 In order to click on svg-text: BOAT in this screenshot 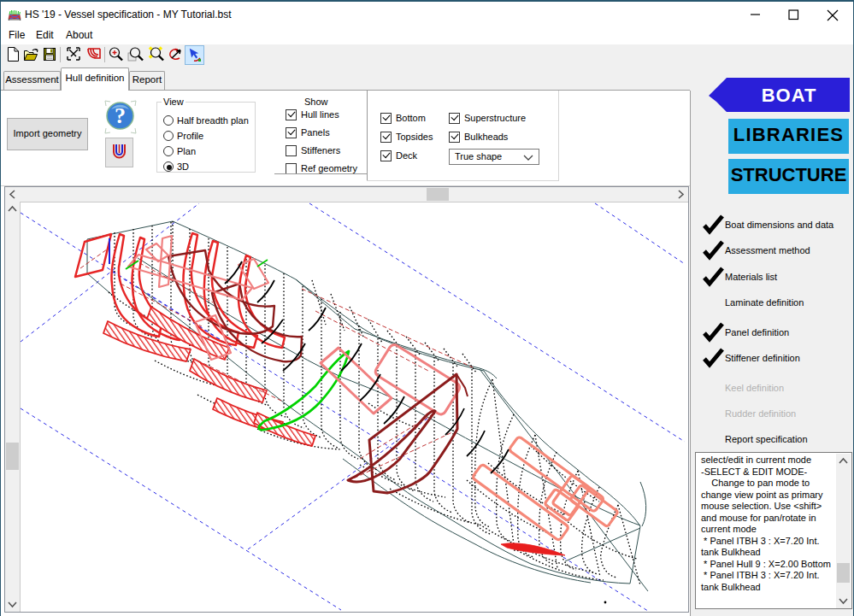, I will do `click(790, 96)`.